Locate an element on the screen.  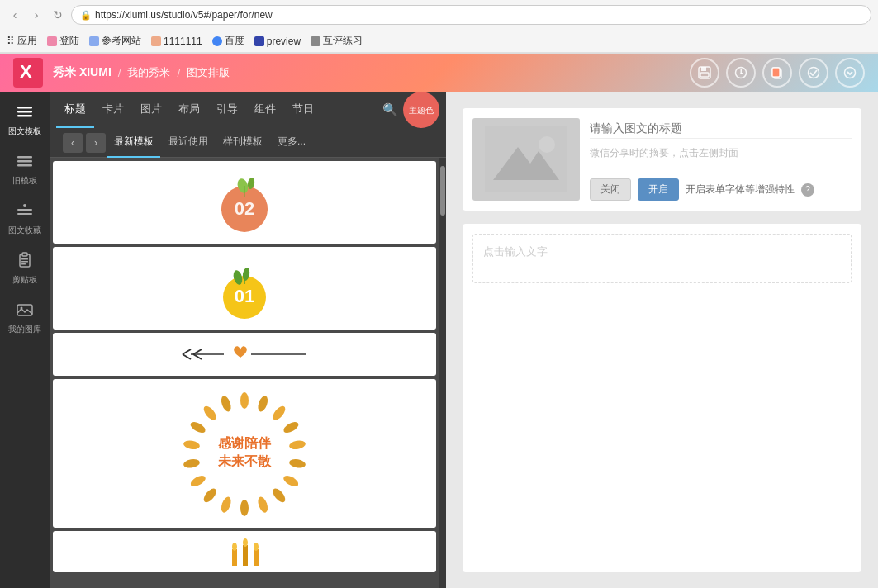
tab-card: 卡片 is located at coordinates (113, 110).